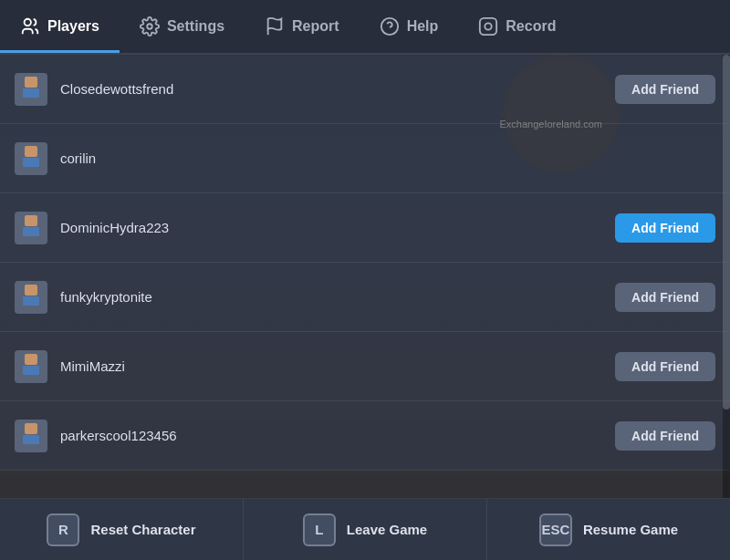 This screenshot has height=560, width=730. I want to click on player-row: ClosedewottsfrendAdd Friend, so click(365, 89).